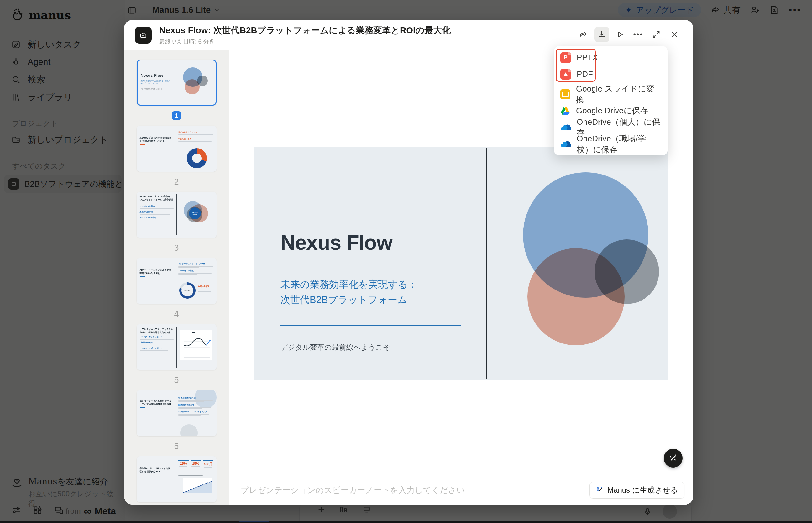 The height and width of the screenshot is (523, 812). What do you see at coordinates (336, 347) in the screenshot?
I see `slide-caption: デジタル変革の最前線へようこそ` at bounding box center [336, 347].